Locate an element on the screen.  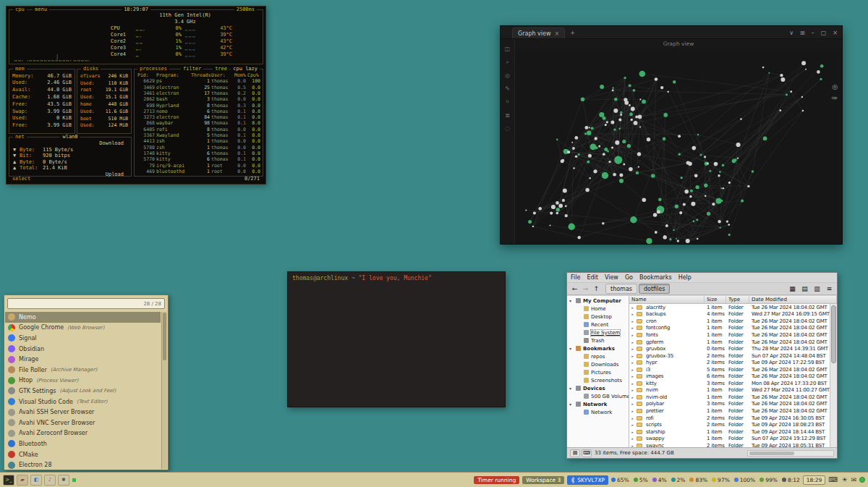
dropdown-icon: ∨ is located at coordinates (791, 33).